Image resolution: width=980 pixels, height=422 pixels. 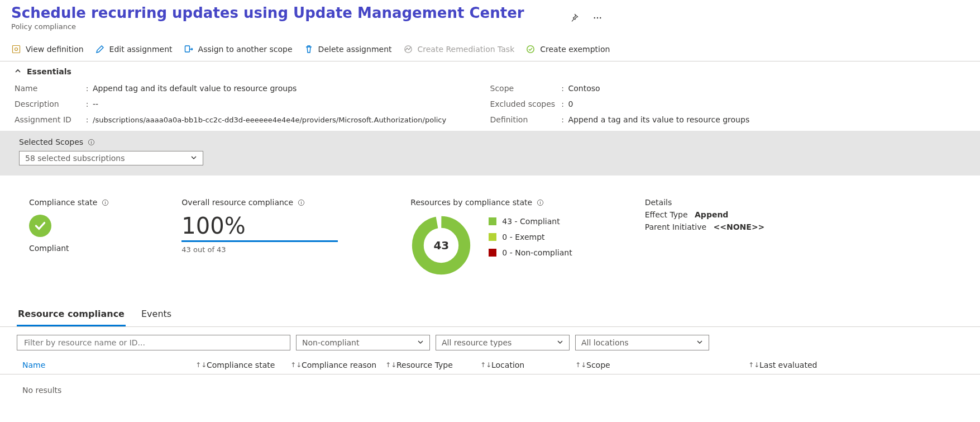 I want to click on essentials-name-key: Name, so click(x=48, y=88).